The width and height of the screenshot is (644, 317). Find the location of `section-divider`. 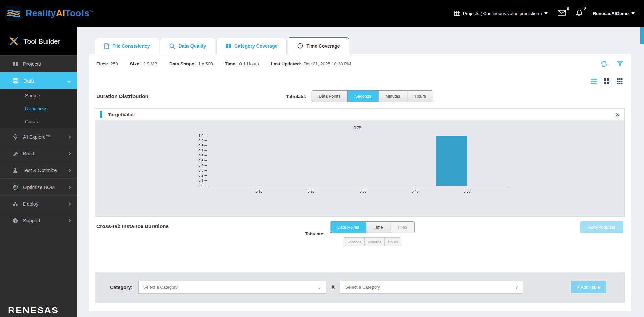

section-divider is located at coordinates (360, 263).